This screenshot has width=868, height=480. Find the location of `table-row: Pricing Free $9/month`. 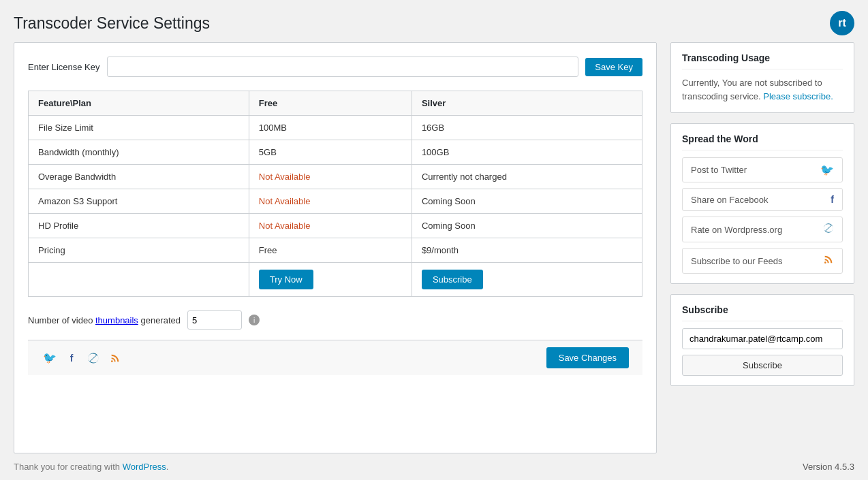

table-row: Pricing Free $9/month is located at coordinates (335, 251).